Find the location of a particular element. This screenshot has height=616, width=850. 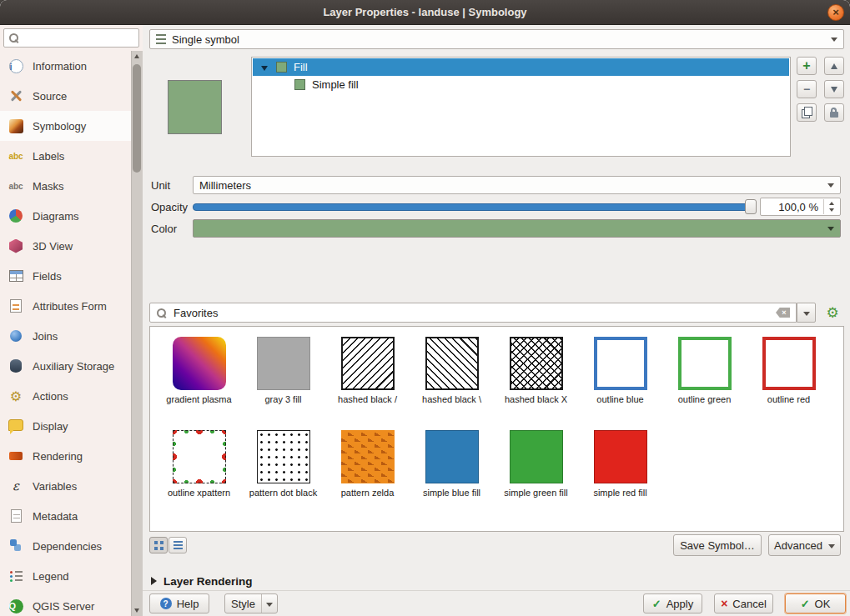

sidebar-item-joins: Joins is located at coordinates (65, 336).